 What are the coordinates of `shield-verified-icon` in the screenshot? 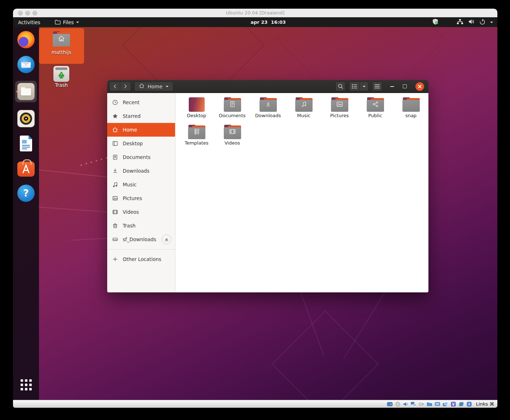 It's located at (435, 22).